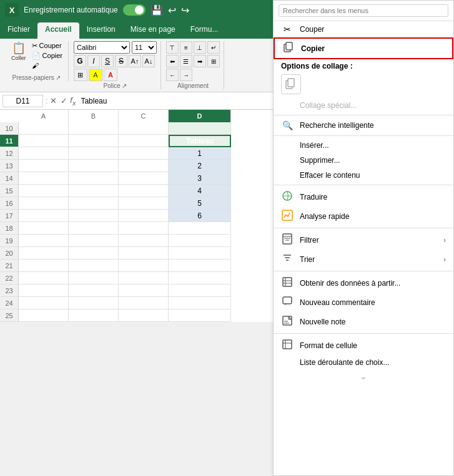  What do you see at coordinates (200, 241) in the screenshot?
I see `cell-d19` at bounding box center [200, 241].